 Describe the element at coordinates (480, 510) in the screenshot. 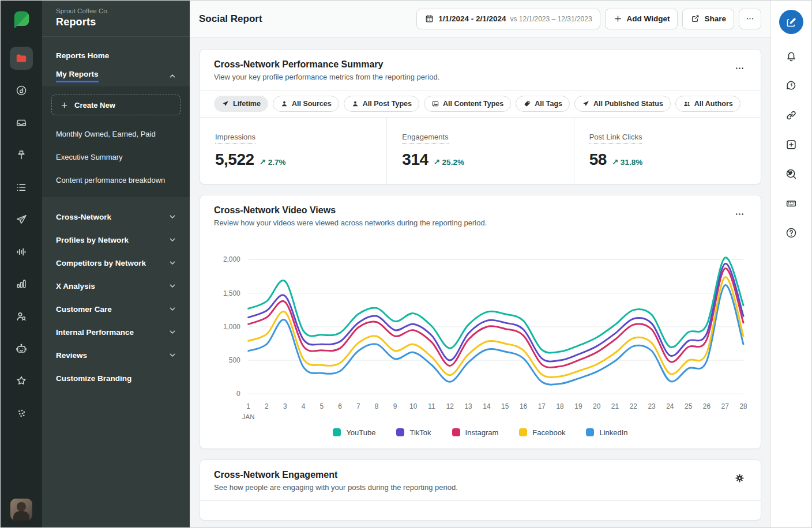

I see `engagement-filters-row` at that location.